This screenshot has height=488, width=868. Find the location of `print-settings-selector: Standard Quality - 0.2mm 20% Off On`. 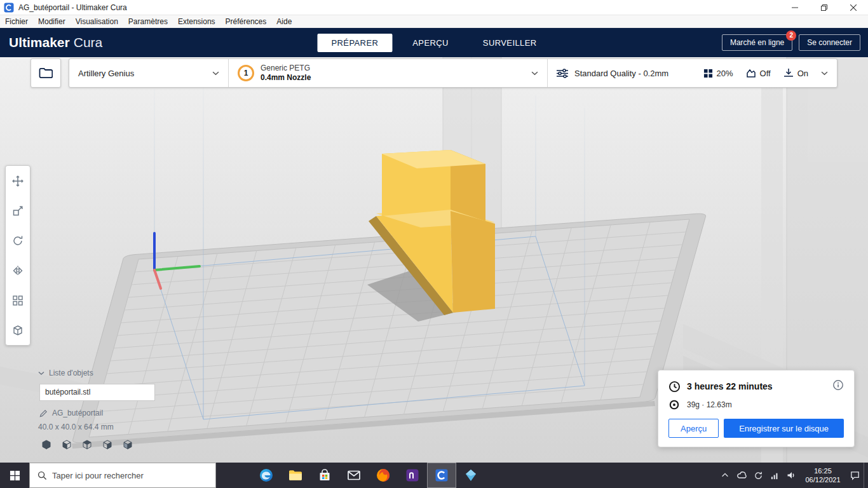

print-settings-selector: Standard Quality - 0.2mm 20% Off On is located at coordinates (692, 73).